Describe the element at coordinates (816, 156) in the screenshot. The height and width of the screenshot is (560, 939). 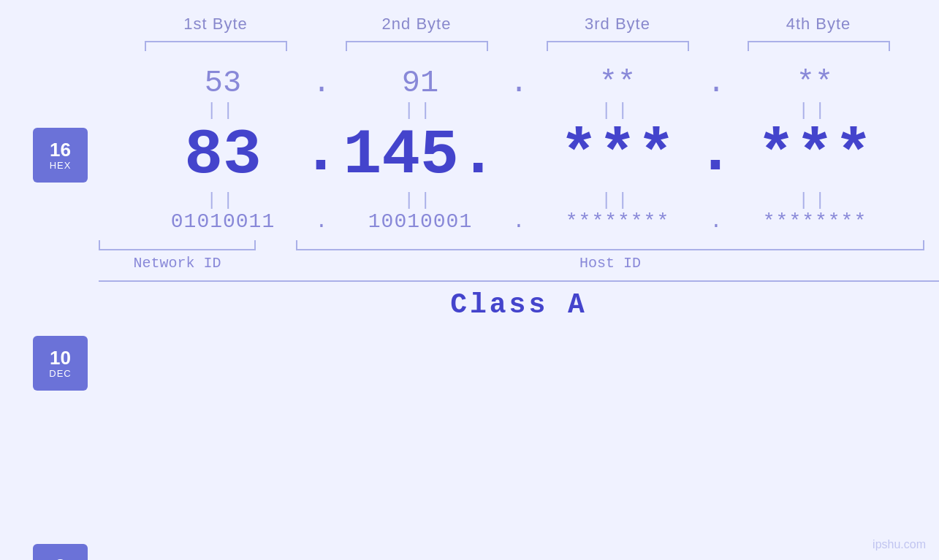
I see `dec-b4: ***` at that location.